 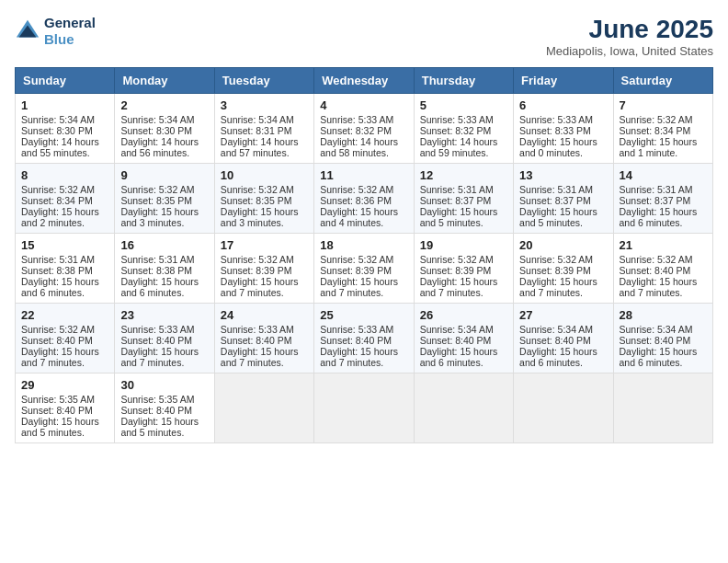 What do you see at coordinates (65, 269) in the screenshot?
I see `calendar-cell: 15Sunrise: 5:31 AMSunset: 8:38 PMDayligh…` at bounding box center [65, 269].